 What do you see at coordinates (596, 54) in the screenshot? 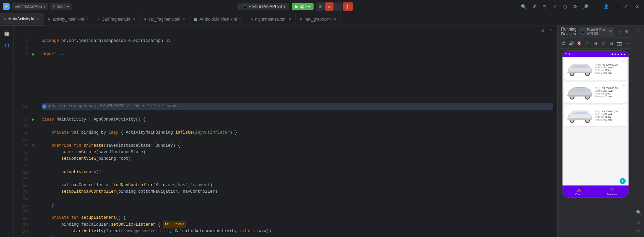
I see `phone-status-bar: 7:17 ◈◈▲▲▲` at bounding box center [596, 54].